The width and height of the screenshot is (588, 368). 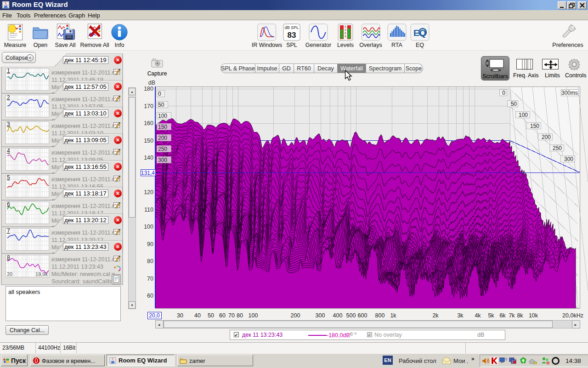 What do you see at coordinates (292, 35) in the screenshot?
I see `svg-text: 83` at bounding box center [292, 35].